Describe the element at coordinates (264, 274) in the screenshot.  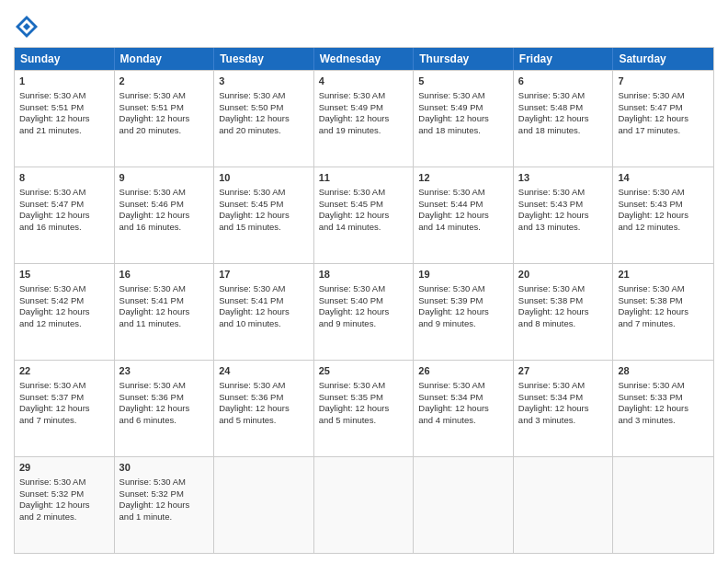
I see `day-number: 17` at that location.